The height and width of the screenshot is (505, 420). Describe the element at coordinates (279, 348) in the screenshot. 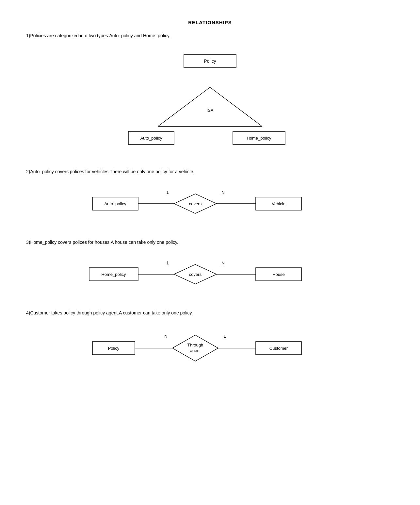

I see `customer-label: Customer` at that location.